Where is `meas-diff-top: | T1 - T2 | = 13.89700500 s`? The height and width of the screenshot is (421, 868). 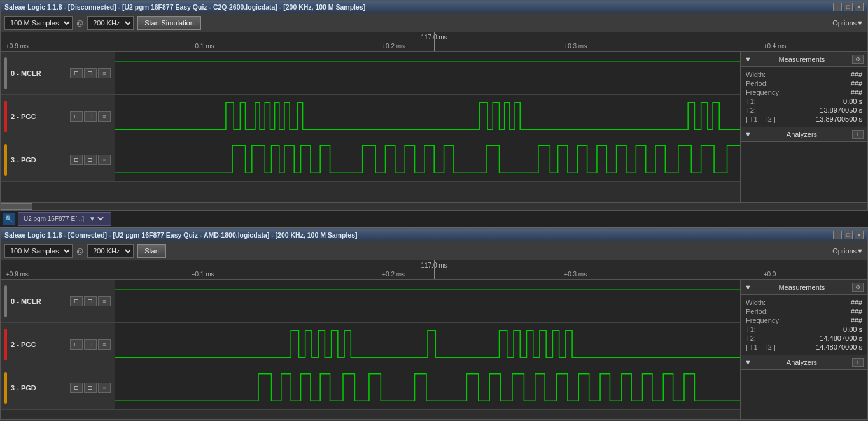 meas-diff-top: | T1 - T2 | = 13.89700500 s is located at coordinates (804, 119).